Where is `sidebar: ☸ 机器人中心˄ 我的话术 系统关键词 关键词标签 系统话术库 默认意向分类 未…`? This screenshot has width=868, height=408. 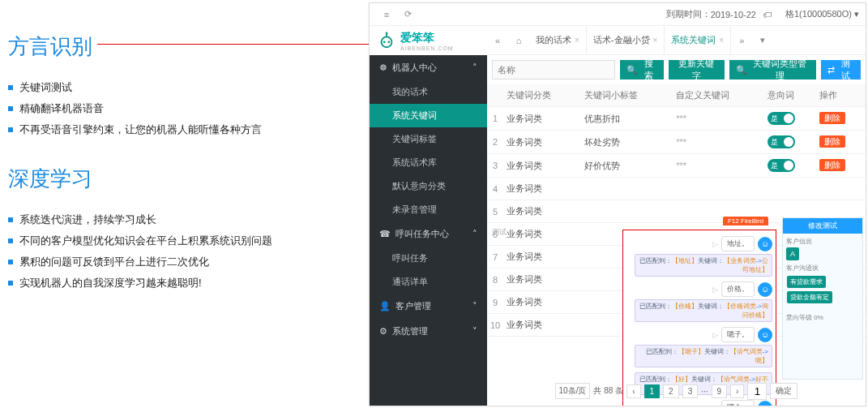 sidebar: ☸ 机器人中心˄ 我的话术 系统关键词 关键词标签 系统话术库 默认意向分类 未… is located at coordinates (428, 230).